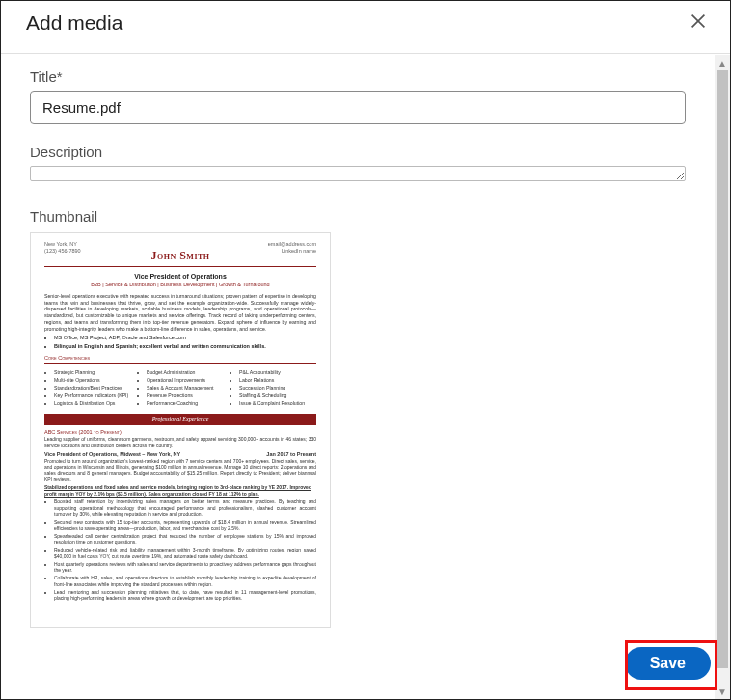 The image size is (731, 700). Describe the element at coordinates (63, 251) in the screenshot. I see `resume-phone: (123) 456-7890` at that location.